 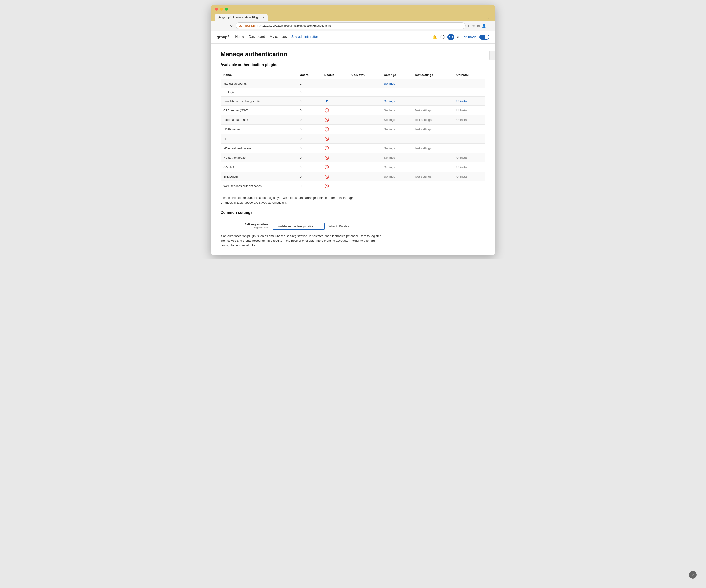 I want to click on tab-title: group6: Administration: Plugi..., so click(x=242, y=17).